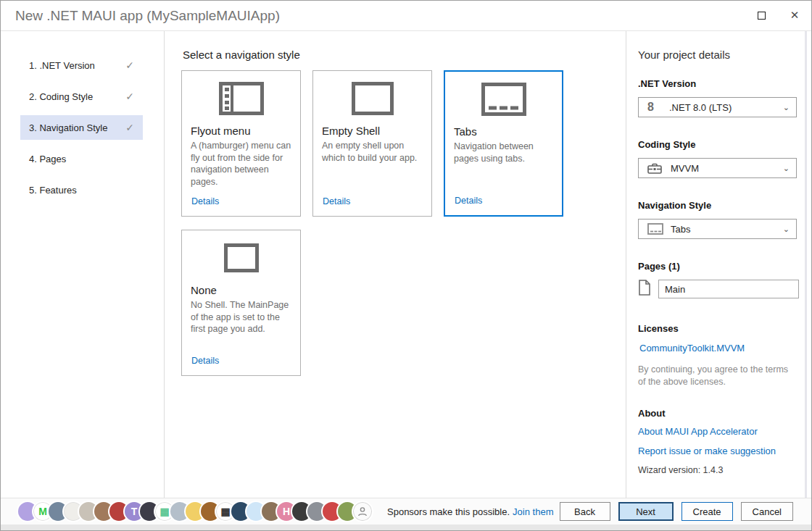  What do you see at coordinates (795, 15) in the screenshot?
I see `close-button: ✕` at bounding box center [795, 15].